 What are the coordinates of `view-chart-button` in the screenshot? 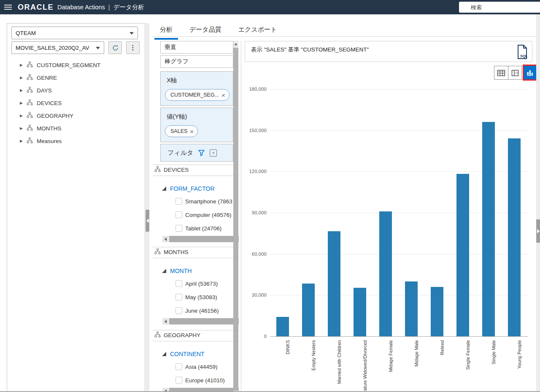 It's located at (530, 73).